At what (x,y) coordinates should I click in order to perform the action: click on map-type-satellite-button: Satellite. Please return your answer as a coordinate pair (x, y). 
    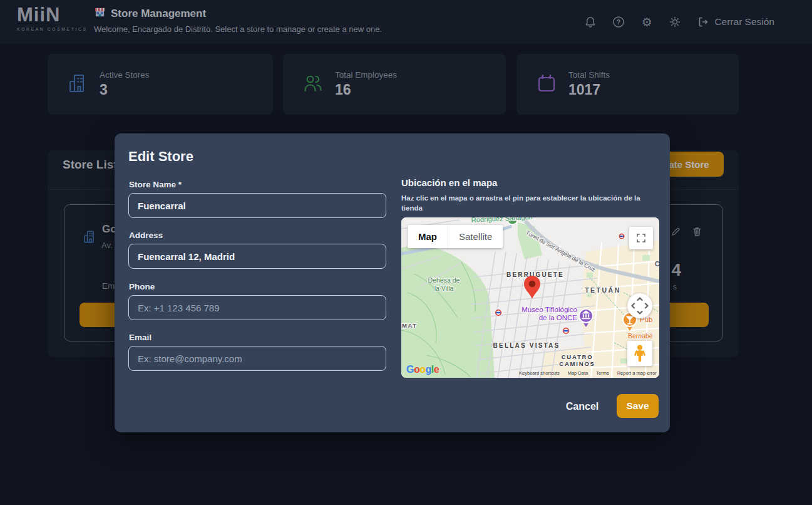
    Looking at the image, I should click on (476, 237).